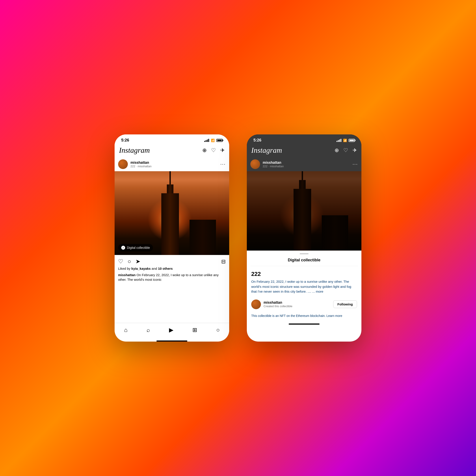 The image size is (476, 476). I want to click on post-user-info-1: misshattan 222 · misshattan, so click(141, 164).